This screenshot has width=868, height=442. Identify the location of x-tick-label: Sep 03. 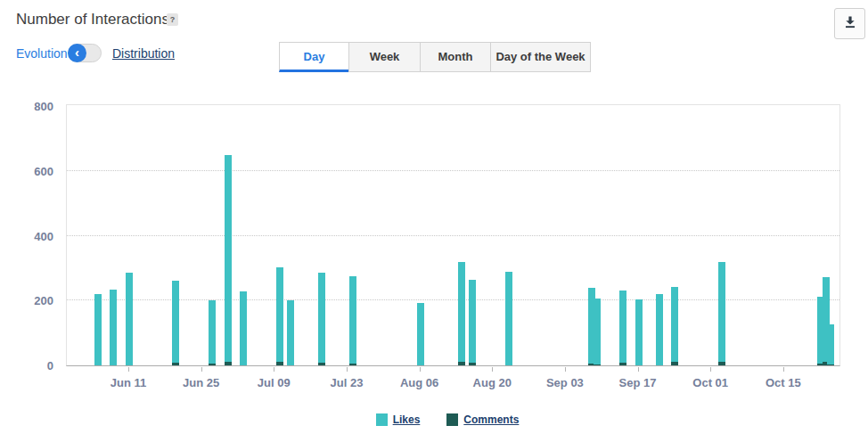
(565, 383).